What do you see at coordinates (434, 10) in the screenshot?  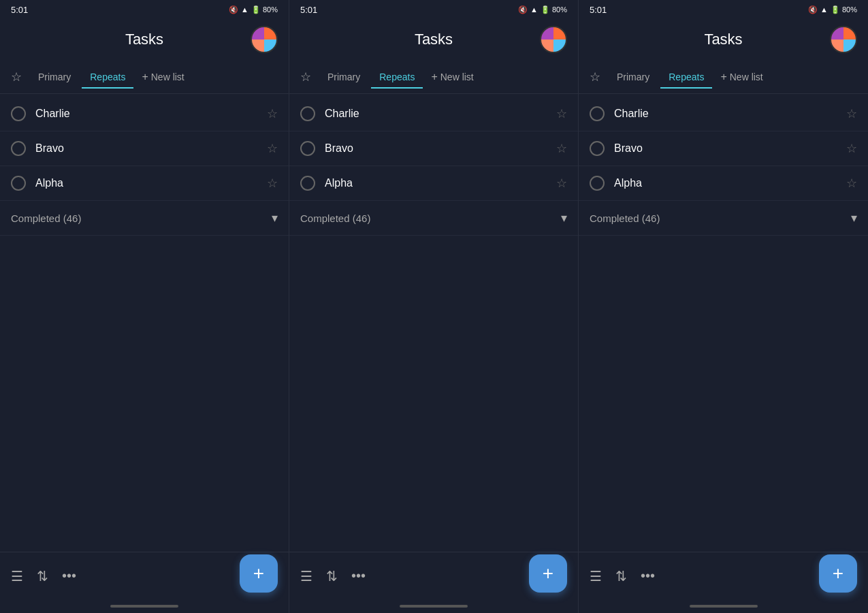 I see `status-bar: 5:01 🔇 ▲ 🔋 80%` at bounding box center [434, 10].